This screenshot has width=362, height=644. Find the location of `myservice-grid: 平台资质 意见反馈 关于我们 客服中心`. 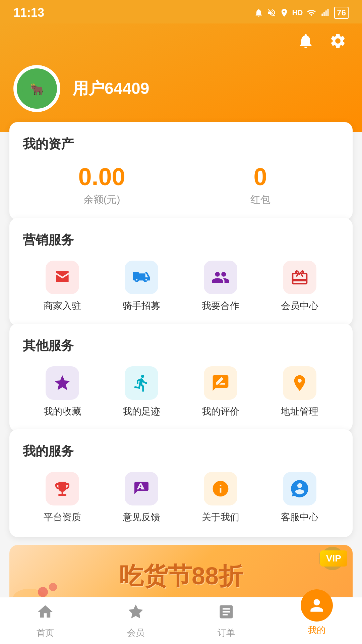

myservice-grid: 平台资质 意见反馈 关于我们 客服中心 is located at coordinates (181, 498).